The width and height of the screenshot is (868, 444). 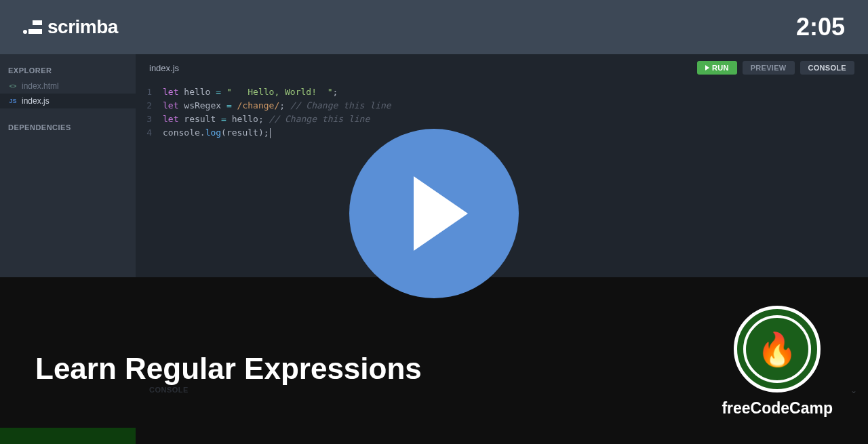 What do you see at coordinates (83, 27) in the screenshot?
I see `brand-name: scrimba` at bounding box center [83, 27].